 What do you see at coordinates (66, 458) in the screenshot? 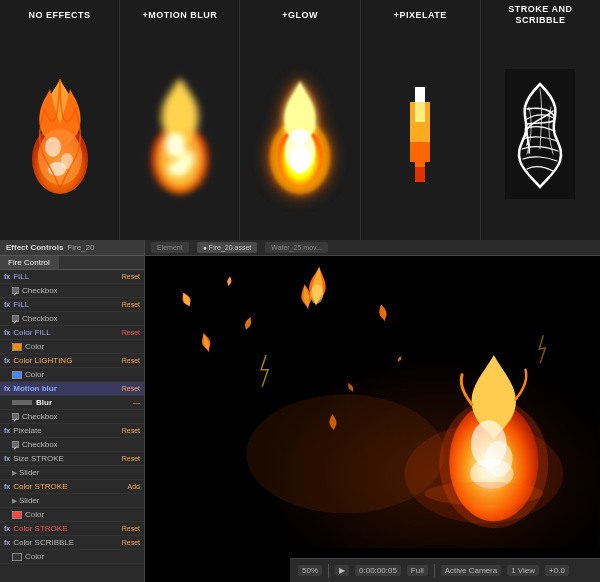
I see `effect-label: Size STROKE` at bounding box center [66, 458].